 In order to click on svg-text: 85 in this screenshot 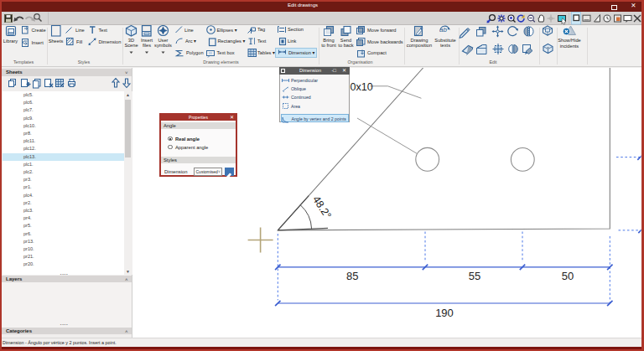, I will do `click(352, 276)`.